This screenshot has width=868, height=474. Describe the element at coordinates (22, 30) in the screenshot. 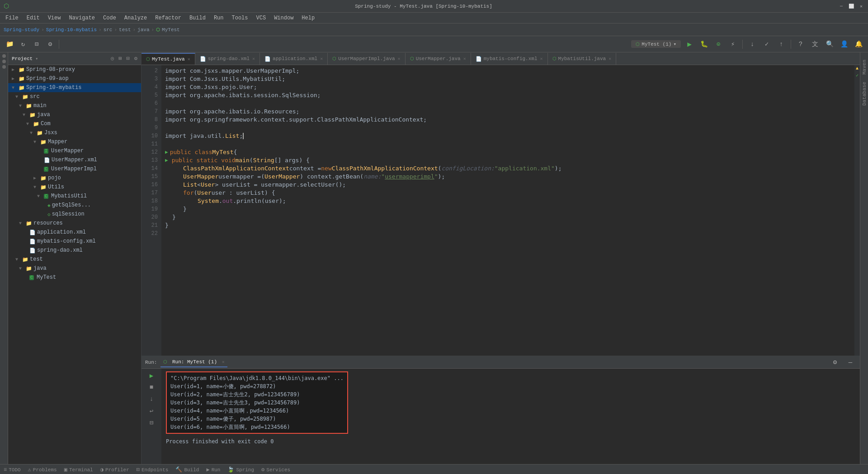

I see `breadcrumb-spring-study: Spring-study` at that location.